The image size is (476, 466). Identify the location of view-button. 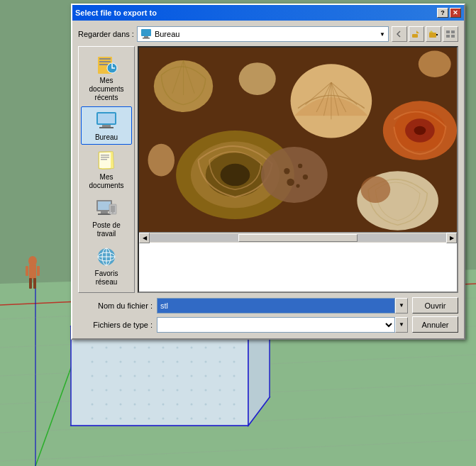
(450, 34).